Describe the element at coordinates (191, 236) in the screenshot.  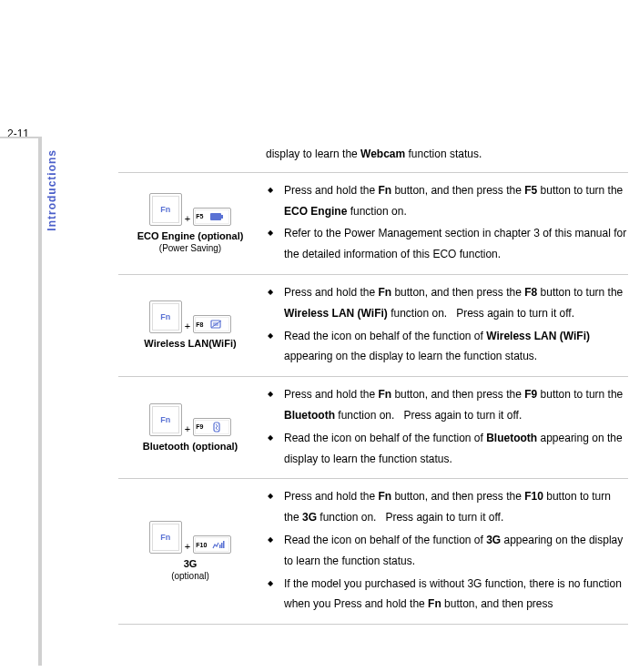
I see `key-title: ECO Engine (optional)` at that location.